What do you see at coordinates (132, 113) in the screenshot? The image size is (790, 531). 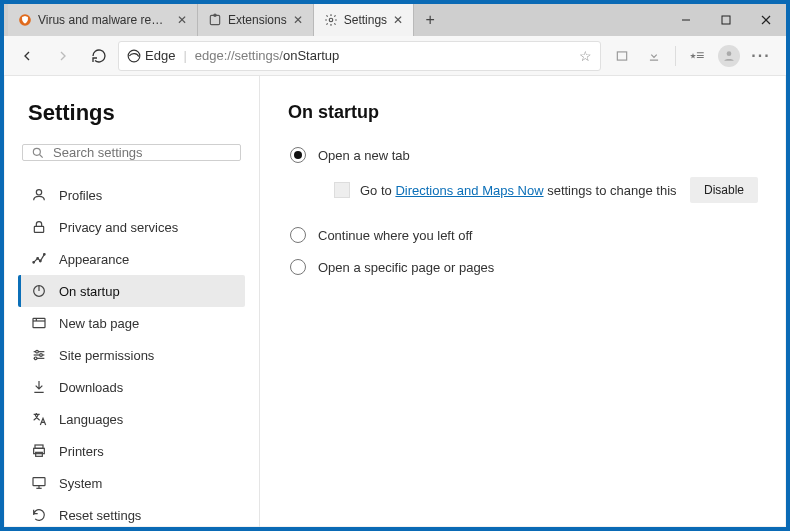 I see `sidebar-title: Settings` at bounding box center [132, 113].